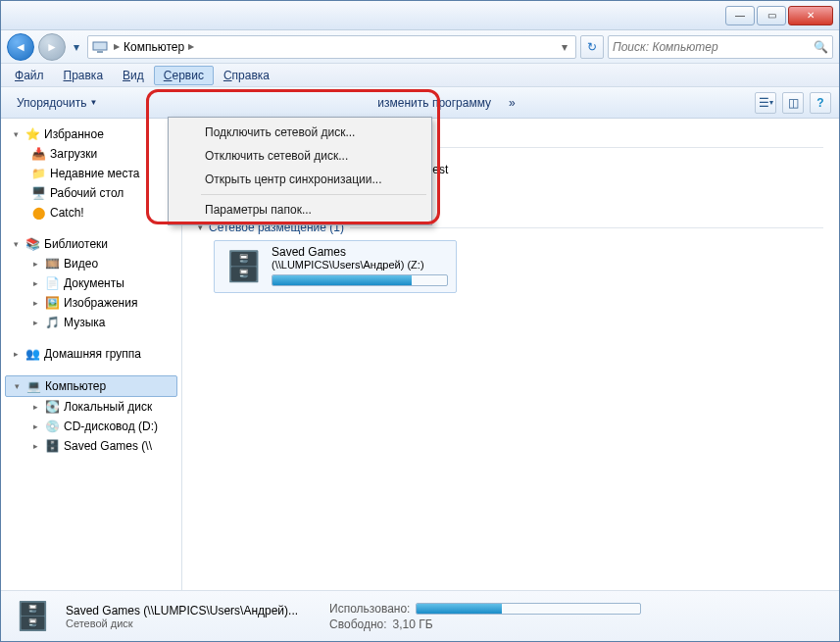 The height and width of the screenshot is (642, 840). Describe the element at coordinates (100, 303) in the screenshot. I see `tree-label: Изображения` at that location.